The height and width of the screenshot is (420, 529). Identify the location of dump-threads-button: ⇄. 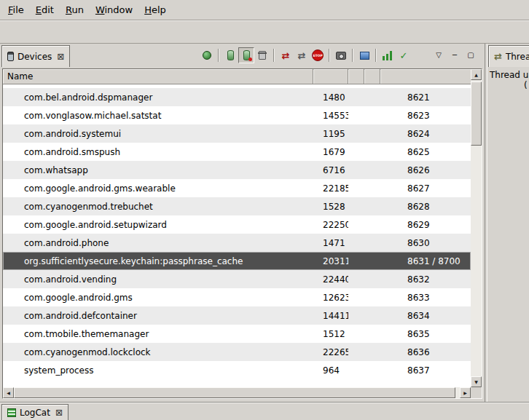
(302, 55).